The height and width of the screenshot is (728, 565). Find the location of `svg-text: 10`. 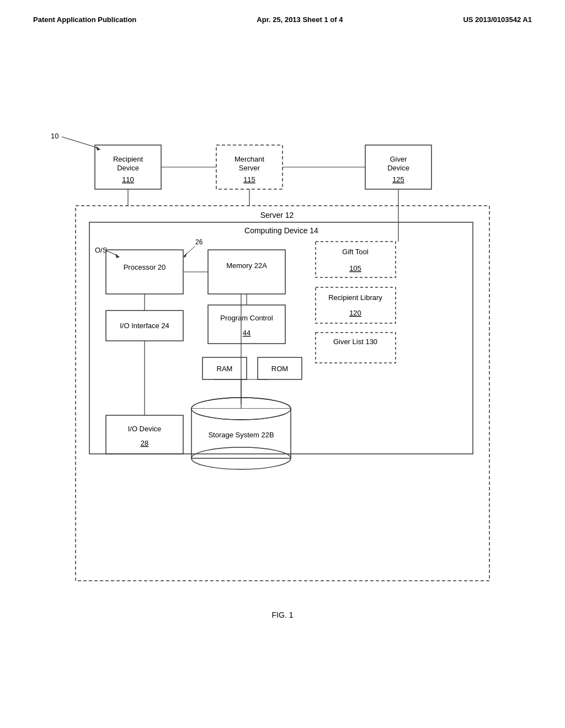

svg-text: 10 is located at coordinates (55, 136).